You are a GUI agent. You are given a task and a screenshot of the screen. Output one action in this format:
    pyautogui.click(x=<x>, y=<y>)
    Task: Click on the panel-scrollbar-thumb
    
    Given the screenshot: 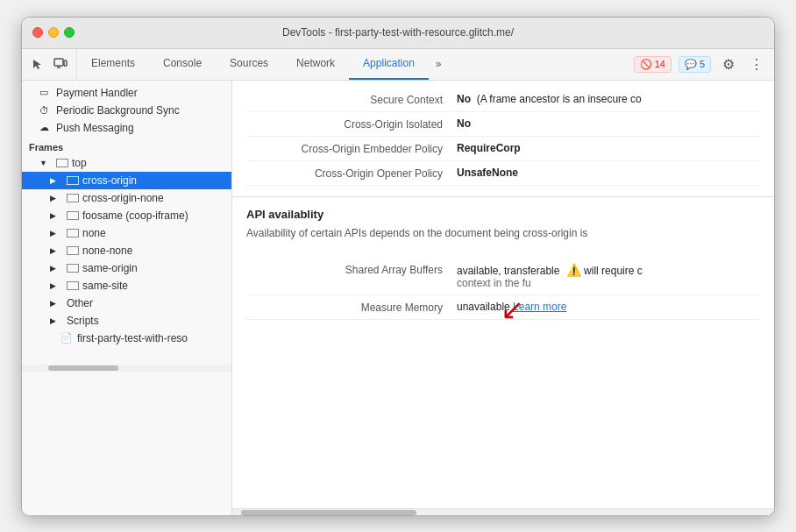 What is the action you would take?
    pyautogui.click(x=329, y=513)
    